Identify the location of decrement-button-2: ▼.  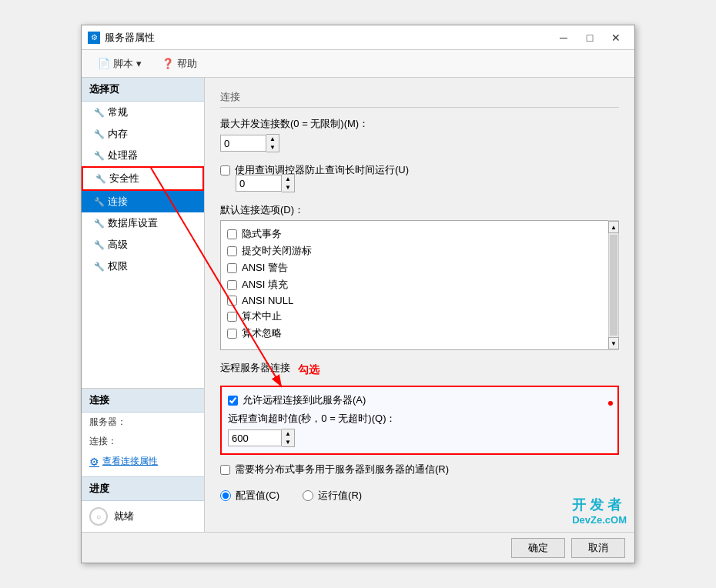
(288, 188).